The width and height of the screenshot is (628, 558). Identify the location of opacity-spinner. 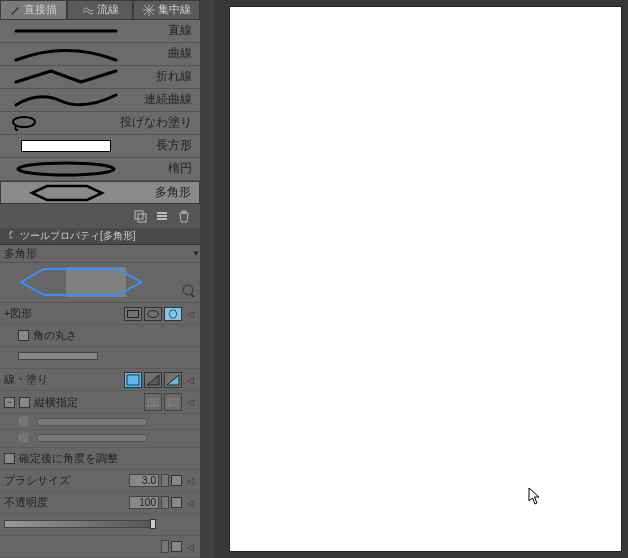
(165, 502).